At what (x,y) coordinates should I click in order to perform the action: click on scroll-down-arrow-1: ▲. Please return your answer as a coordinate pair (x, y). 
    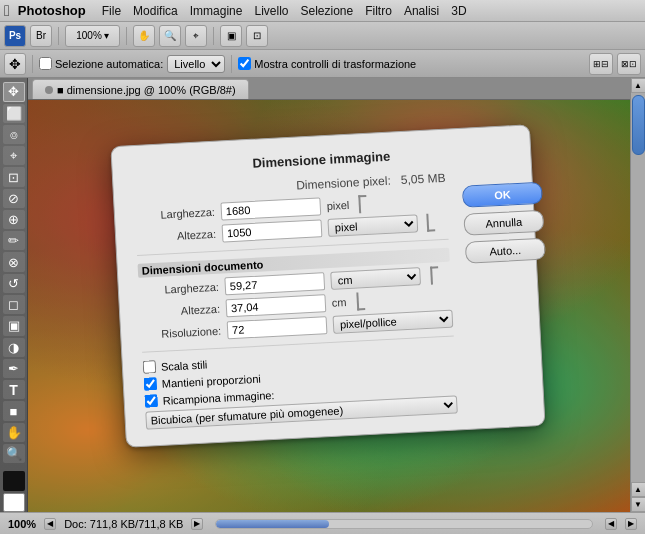
    Looking at the image, I should click on (638, 490).